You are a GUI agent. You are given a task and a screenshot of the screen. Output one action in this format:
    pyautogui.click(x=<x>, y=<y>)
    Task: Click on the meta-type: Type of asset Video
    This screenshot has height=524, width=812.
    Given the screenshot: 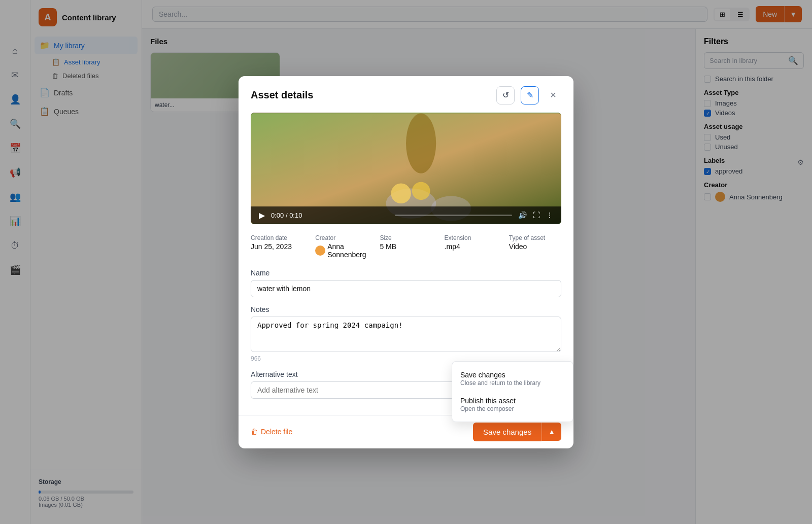 What is the action you would take?
    pyautogui.click(x=535, y=247)
    